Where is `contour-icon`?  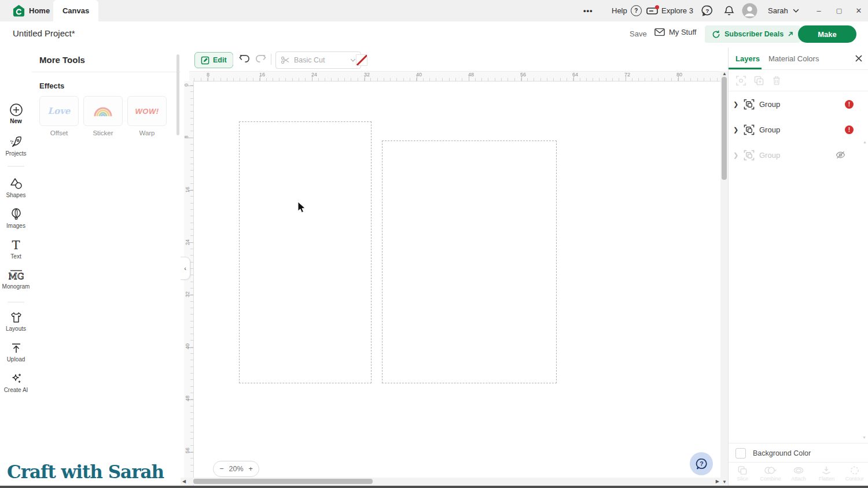 contour-icon is located at coordinates (855, 471).